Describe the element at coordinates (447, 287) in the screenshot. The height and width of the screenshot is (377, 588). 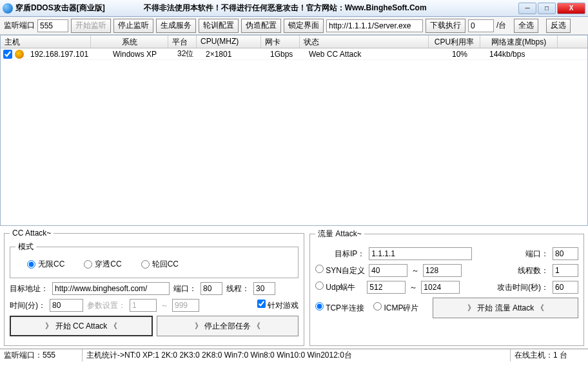
I see `flow-attack-panel: 流量 Attack~ 目标IP： 端口： SYN自定义 ～ 线程数： Udp蜗牛…` at that location.